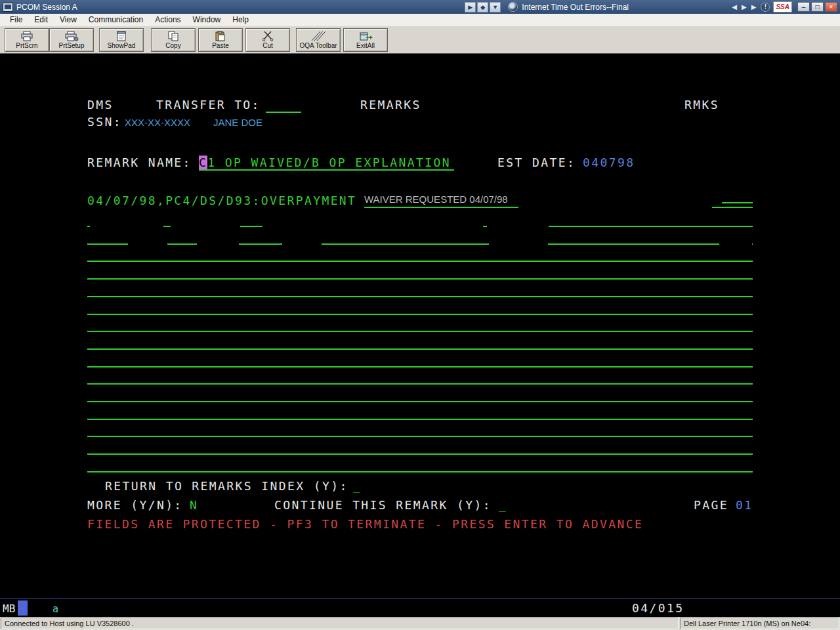 Image resolution: width=840 pixels, height=630 pixels. Describe the element at coordinates (268, 46) in the screenshot. I see `cut-label: Cut` at that location.